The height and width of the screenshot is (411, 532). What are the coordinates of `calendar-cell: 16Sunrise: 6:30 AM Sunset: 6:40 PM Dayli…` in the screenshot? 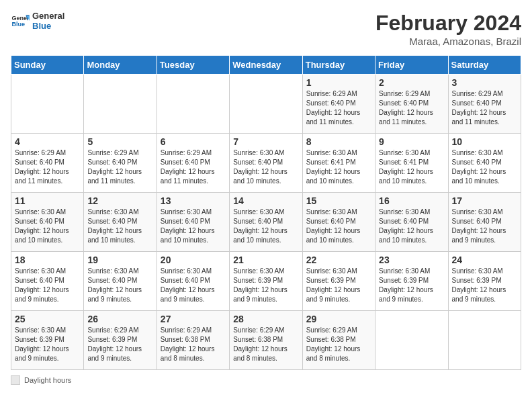 It's located at (412, 222).